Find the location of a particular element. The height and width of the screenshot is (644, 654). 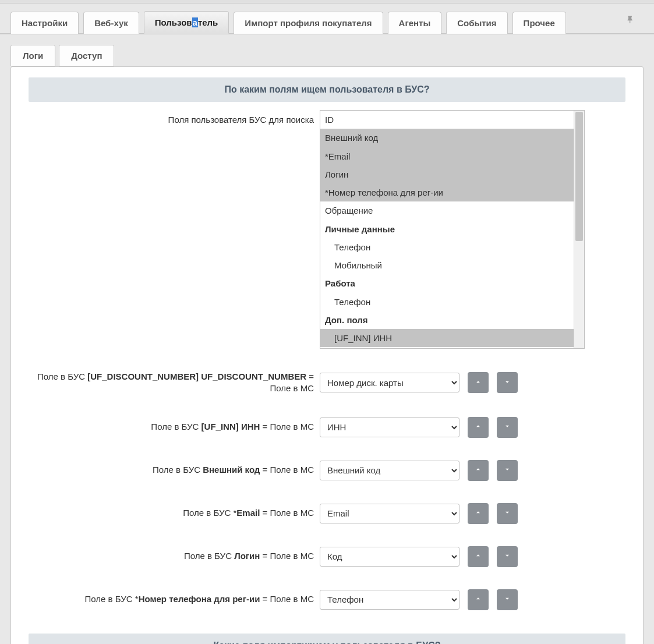

mapping-select: Телефон is located at coordinates (390, 600).